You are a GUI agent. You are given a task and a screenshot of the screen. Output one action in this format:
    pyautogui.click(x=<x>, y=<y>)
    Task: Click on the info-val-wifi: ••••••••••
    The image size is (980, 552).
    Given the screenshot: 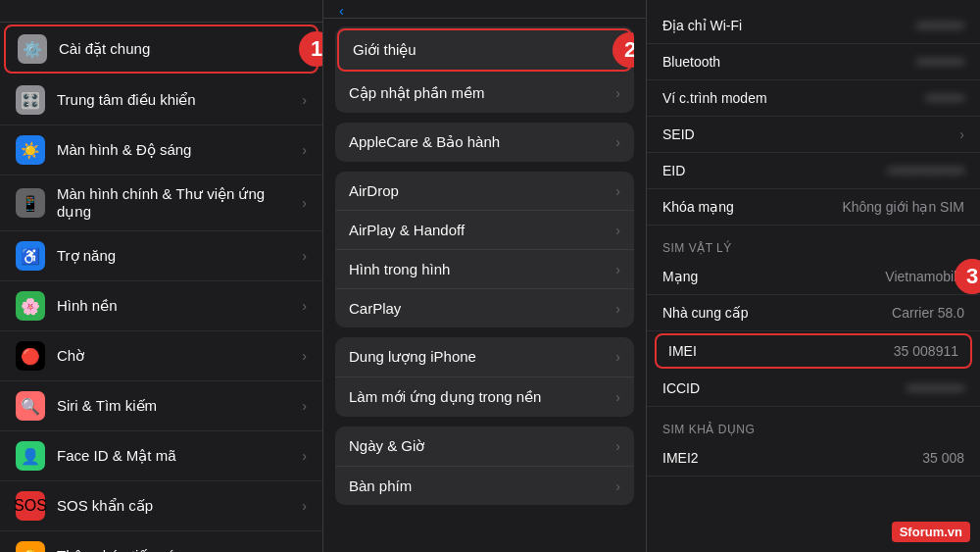 What is the action you would take?
    pyautogui.click(x=872, y=25)
    